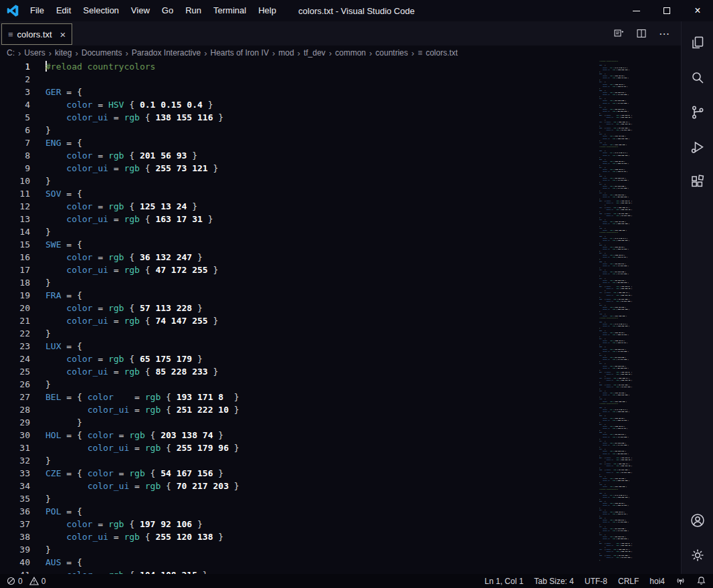  Describe the element at coordinates (37, 11) in the screenshot. I see `menu-item-file: File` at that location.